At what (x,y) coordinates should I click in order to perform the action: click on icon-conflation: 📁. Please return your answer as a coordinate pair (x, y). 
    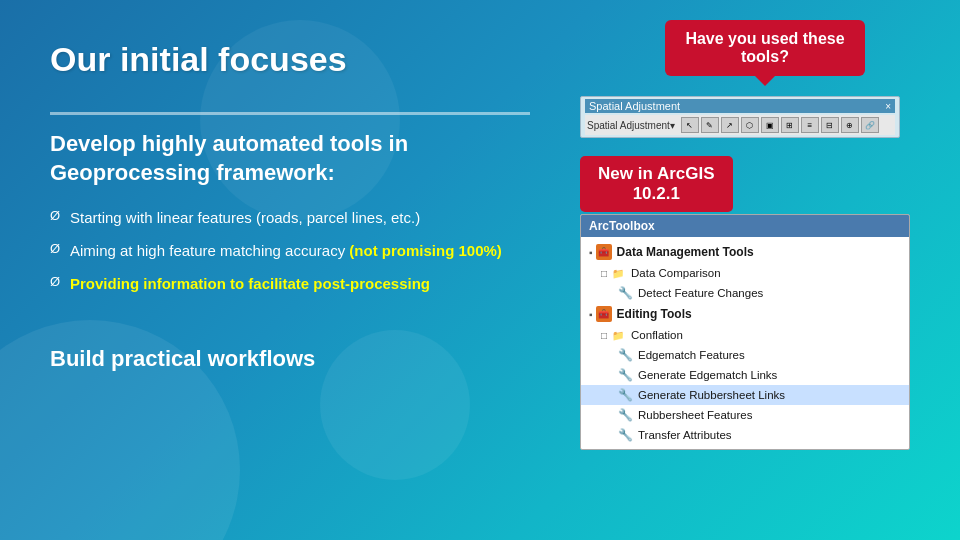
    Looking at the image, I should click on (618, 335).